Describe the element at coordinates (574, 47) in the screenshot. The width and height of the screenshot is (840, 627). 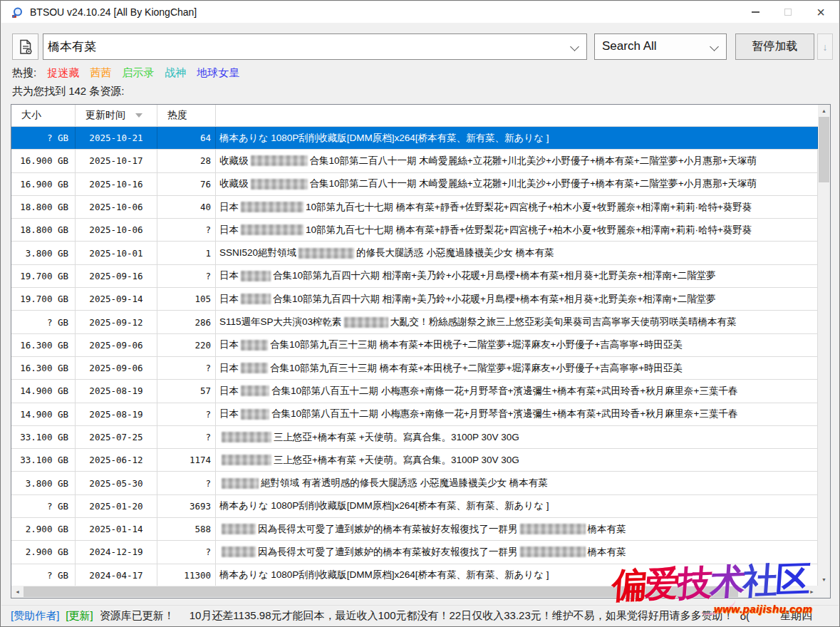
I see `chevron-down-icon` at that location.